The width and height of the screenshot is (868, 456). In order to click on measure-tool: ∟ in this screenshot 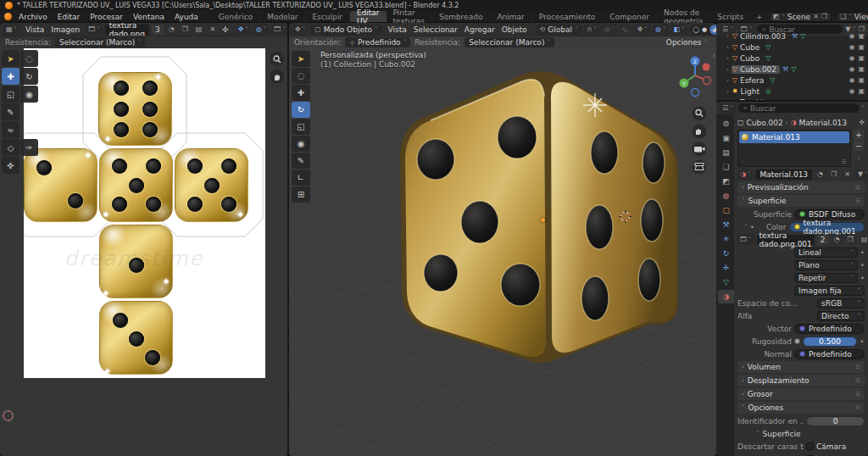, I will do `click(301, 178)`.